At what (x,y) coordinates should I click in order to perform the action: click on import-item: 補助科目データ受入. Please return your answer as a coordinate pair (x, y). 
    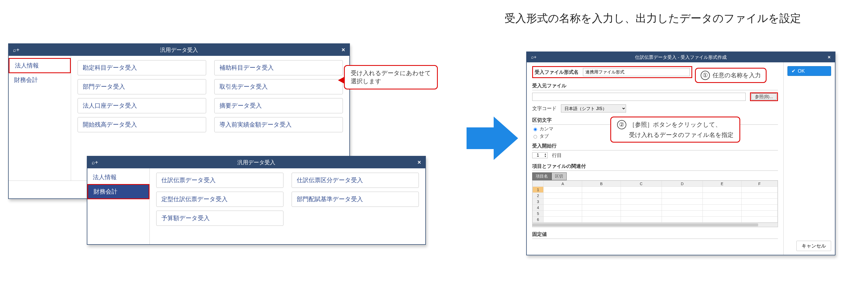
    Looking at the image, I should click on (279, 68).